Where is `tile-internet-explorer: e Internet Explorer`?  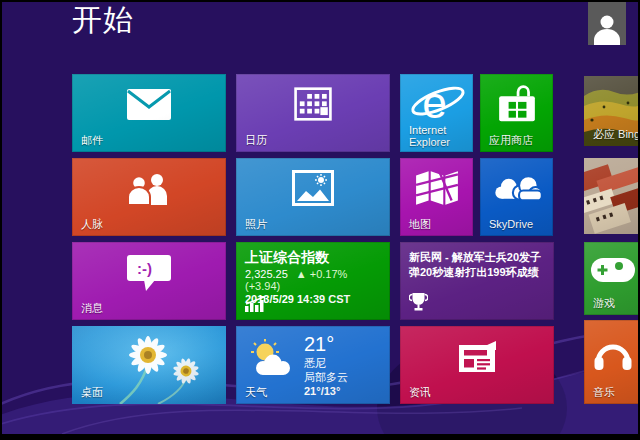 tile-internet-explorer: e Internet Explorer is located at coordinates (436, 113).